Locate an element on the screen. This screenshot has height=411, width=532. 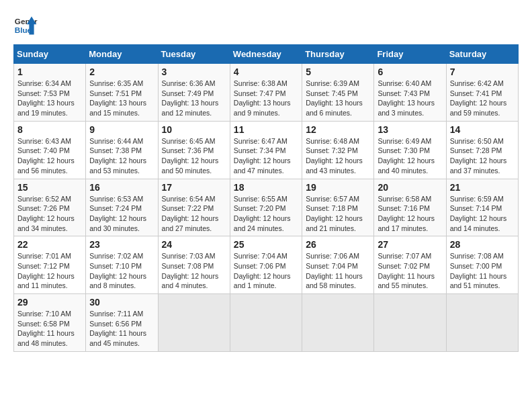
calendar-day: 13Sunrise: 6:49 AMSunset: 7:30 PMDayligh… is located at coordinates (410, 150).